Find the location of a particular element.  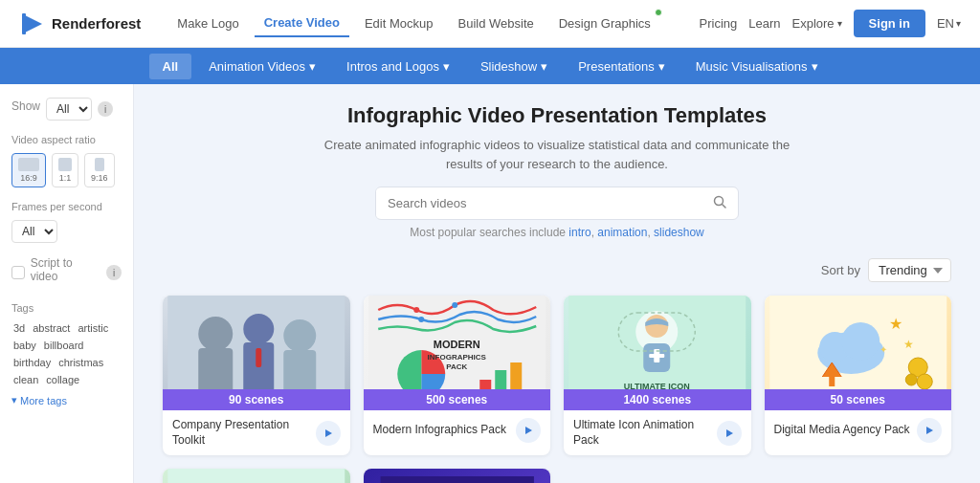

design-graphics-badge is located at coordinates (658, 12).